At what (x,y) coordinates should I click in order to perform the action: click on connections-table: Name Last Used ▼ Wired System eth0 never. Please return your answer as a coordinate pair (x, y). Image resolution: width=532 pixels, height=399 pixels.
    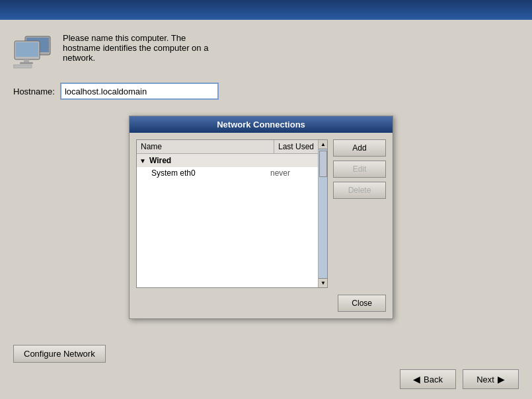
    Looking at the image, I should click on (232, 214).